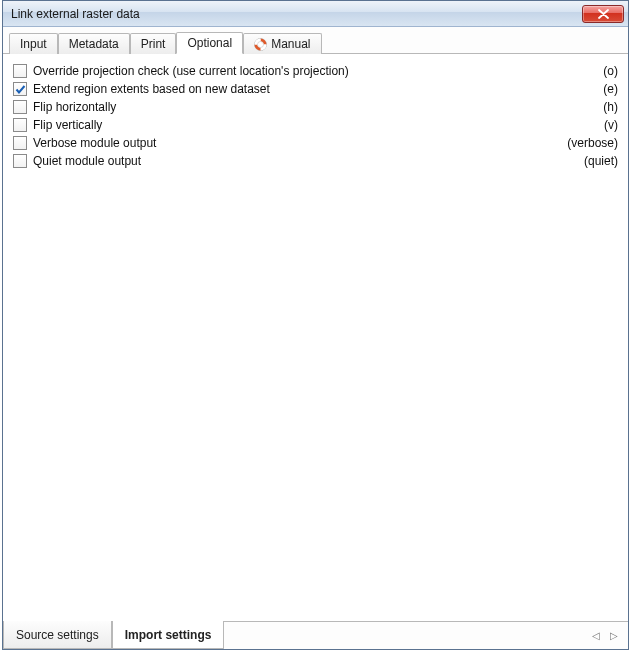  What do you see at coordinates (403, 636) in the screenshot?
I see `bottom-spacer` at bounding box center [403, 636].